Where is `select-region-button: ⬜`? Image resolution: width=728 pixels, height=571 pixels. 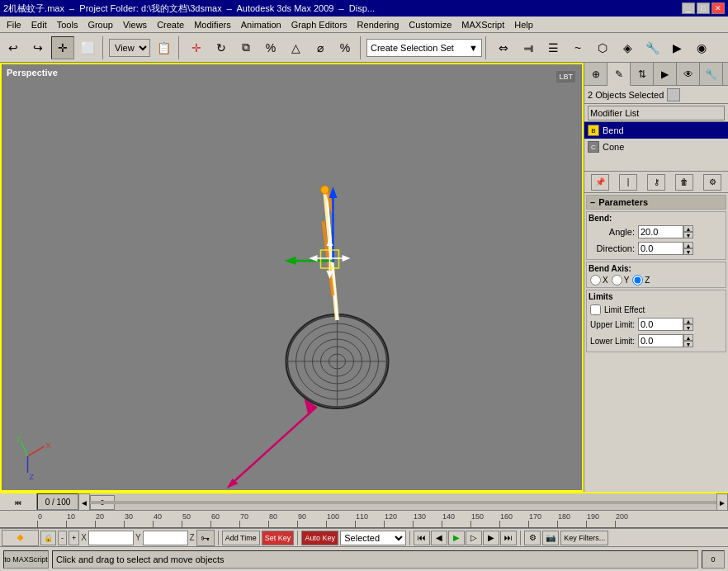 select-region-button: ⬜ is located at coordinates (87, 48).